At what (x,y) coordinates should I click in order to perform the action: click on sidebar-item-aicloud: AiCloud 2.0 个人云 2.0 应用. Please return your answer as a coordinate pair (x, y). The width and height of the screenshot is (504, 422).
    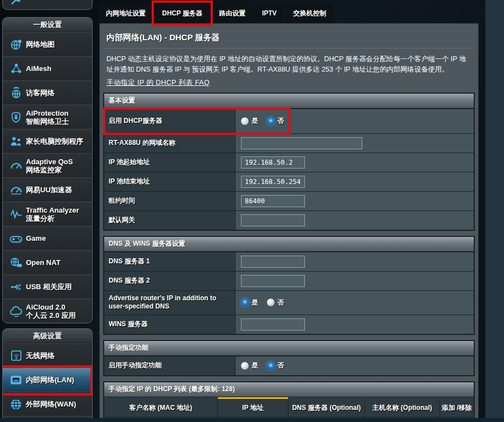
    Looking at the image, I should click on (47, 311).